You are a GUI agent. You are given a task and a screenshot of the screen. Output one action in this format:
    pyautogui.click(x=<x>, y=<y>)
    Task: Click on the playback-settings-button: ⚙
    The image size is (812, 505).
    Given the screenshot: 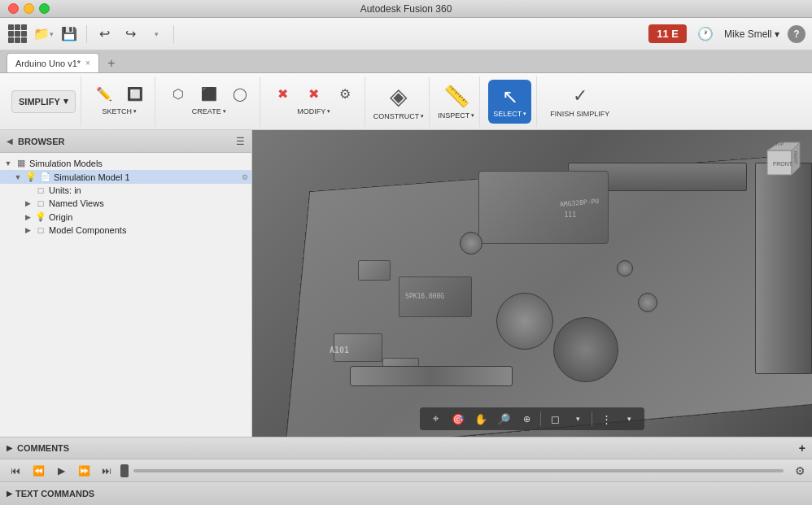 What is the action you would take?
    pyautogui.click(x=801, y=471)
    